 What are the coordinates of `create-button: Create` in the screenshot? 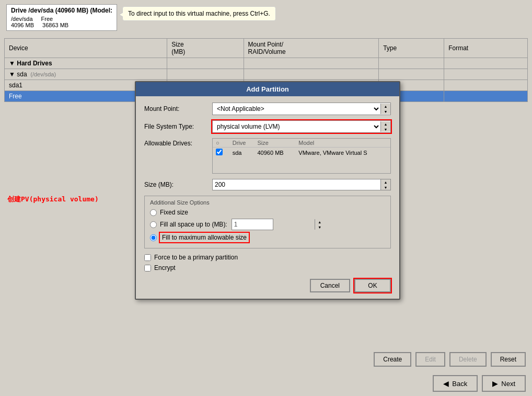 It's located at (392, 359).